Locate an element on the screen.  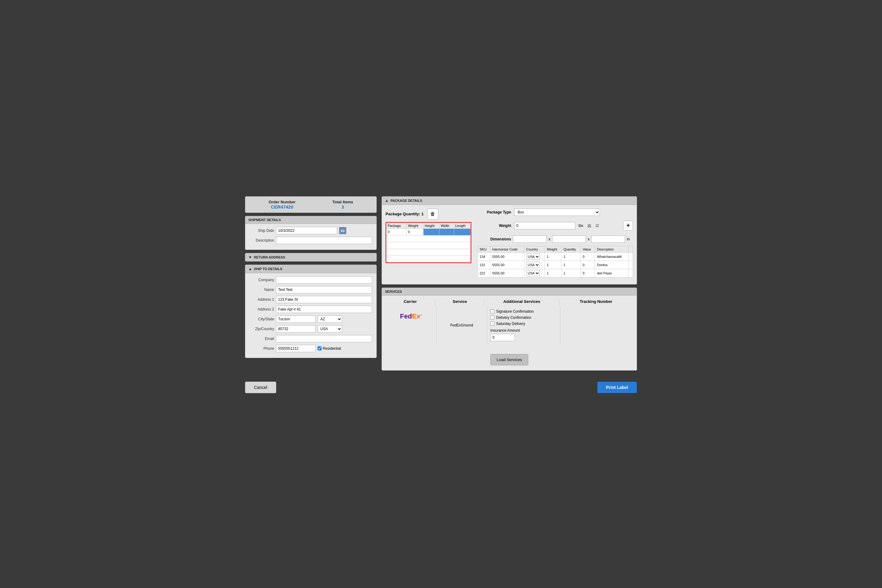
sku-country-select-2: USA is located at coordinates (533, 265).